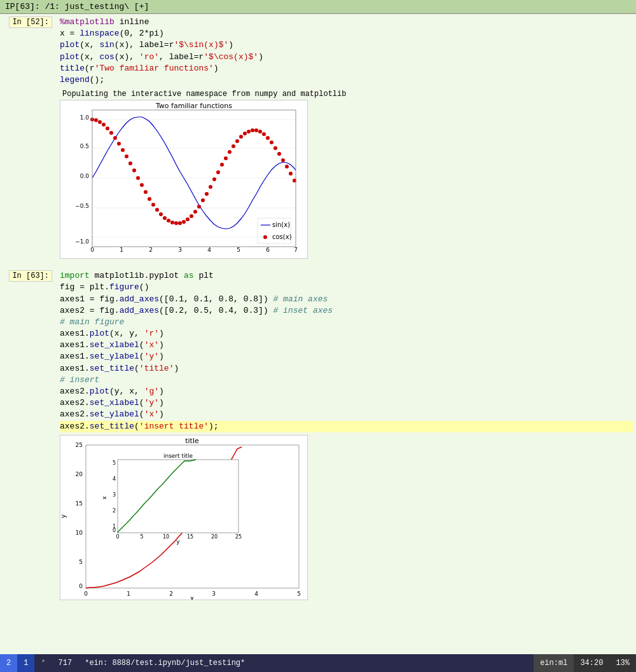 Image resolution: width=636 pixels, height=672 pixels. I want to click on status-bar: 2 1 * 717 *ein: 8888/test.ipynb/just_tes…, so click(318, 663).